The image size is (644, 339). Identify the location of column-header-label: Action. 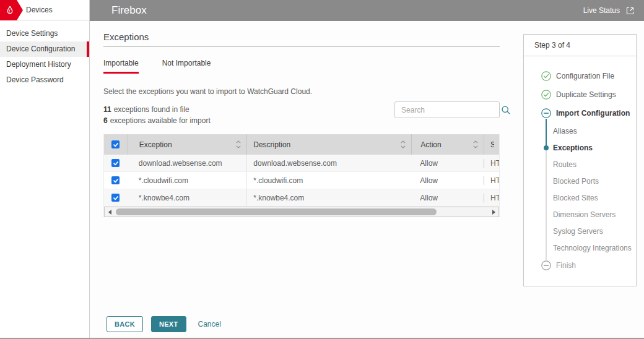
(446, 145).